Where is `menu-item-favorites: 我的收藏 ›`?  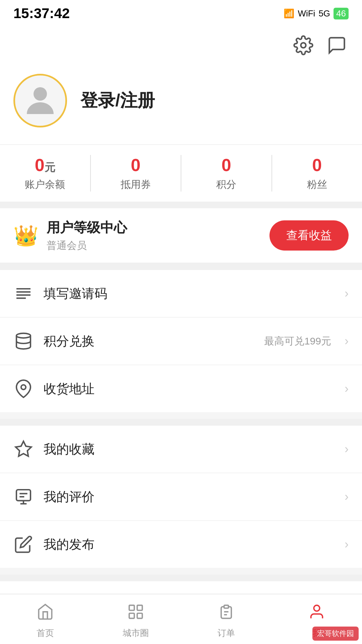 menu-item-favorites: 我的收藏 › is located at coordinates (181, 449).